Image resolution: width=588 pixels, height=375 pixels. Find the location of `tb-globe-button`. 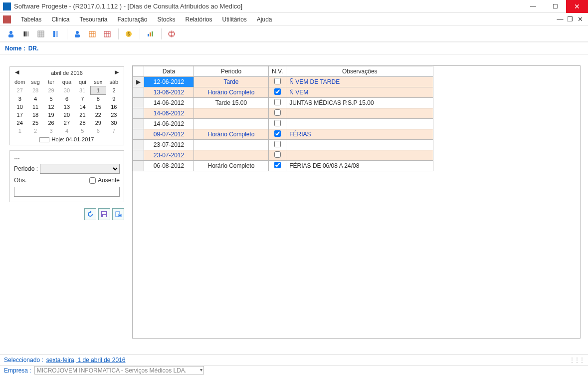

tb-globe-button is located at coordinates (172, 34).